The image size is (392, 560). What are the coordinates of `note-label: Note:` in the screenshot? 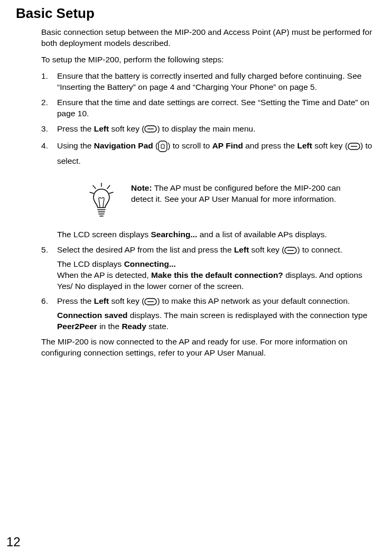 It's located at (142, 188).